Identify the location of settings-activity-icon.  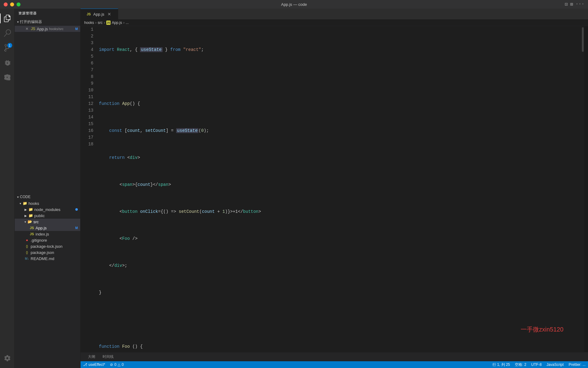
(7, 358).